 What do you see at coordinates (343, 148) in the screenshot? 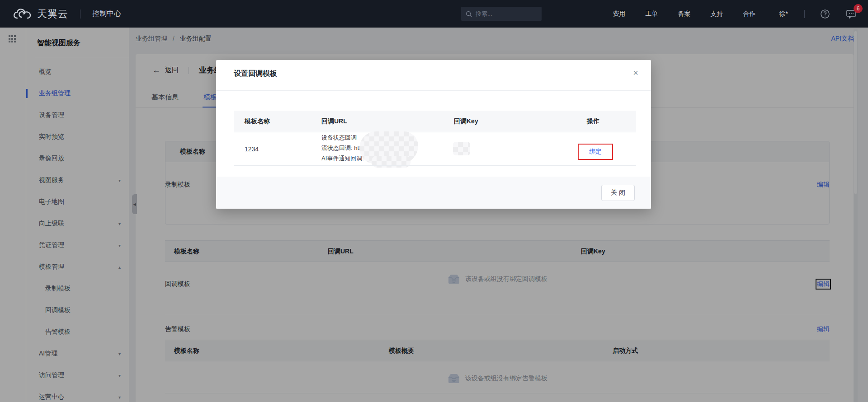
I see `row-url-line-stream: 流状态回调: http` at bounding box center [343, 148].